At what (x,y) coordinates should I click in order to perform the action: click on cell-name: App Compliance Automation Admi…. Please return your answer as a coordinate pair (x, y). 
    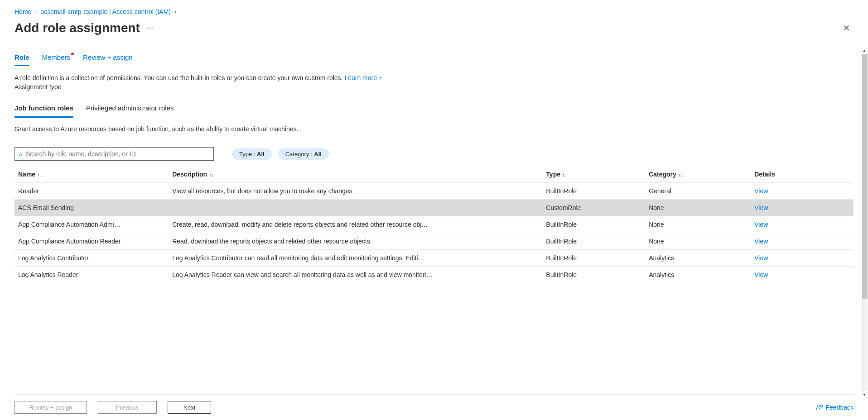
    Looking at the image, I should click on (92, 224).